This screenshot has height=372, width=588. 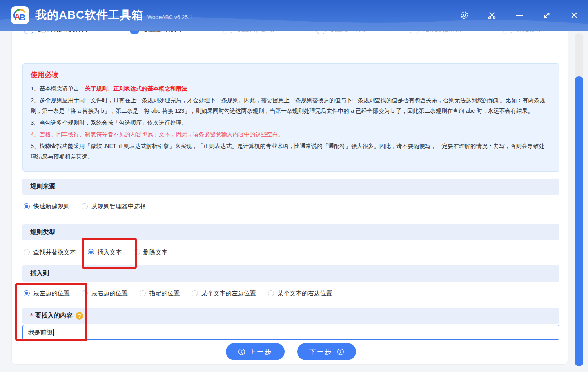 I want to click on wizard-footer: 上一步 下一步, so click(x=291, y=352).